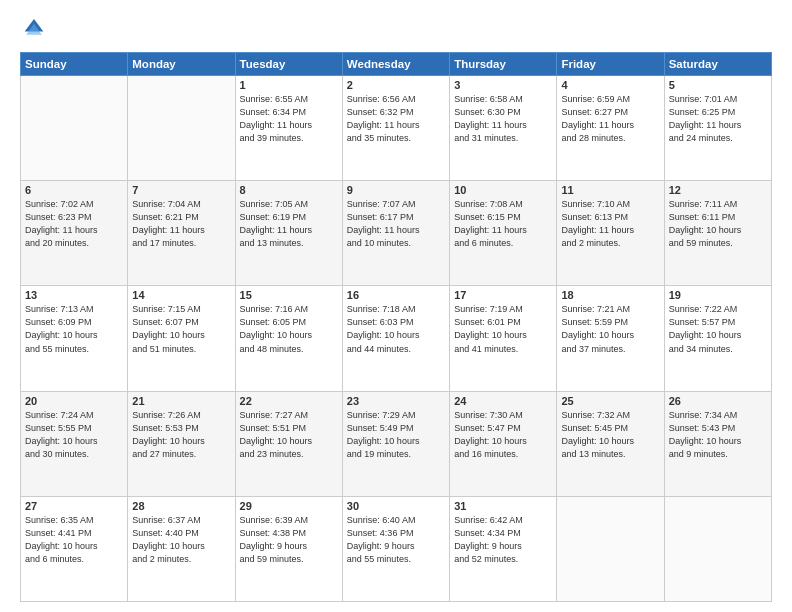 This screenshot has height=612, width=792. I want to click on day-number: 31, so click(503, 506).